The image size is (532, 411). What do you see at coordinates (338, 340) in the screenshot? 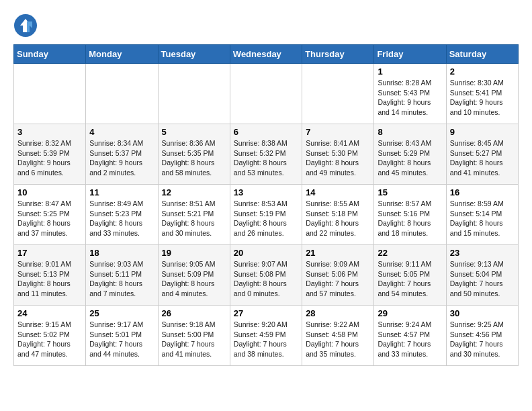
I see `day-info: Sunrise: 9:22 AM Sunset: 4:58 PM Dayligh…` at bounding box center [338, 340].